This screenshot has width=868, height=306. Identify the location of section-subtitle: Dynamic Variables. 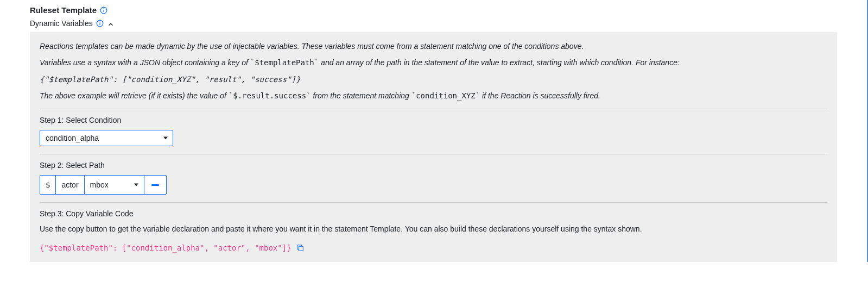
(61, 23).